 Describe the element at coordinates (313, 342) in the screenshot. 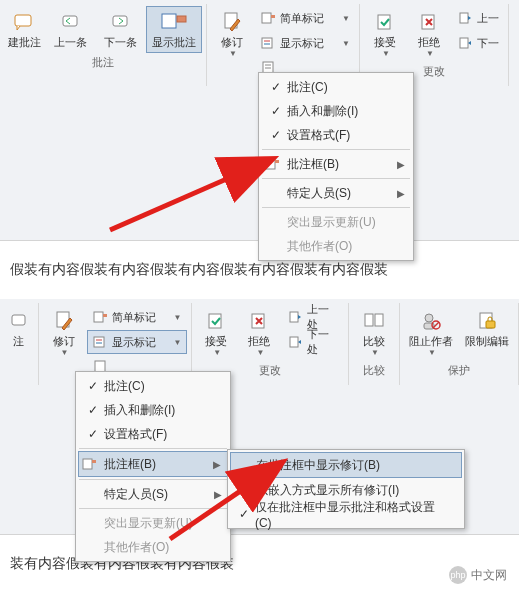

I see `next-change-button: 下一处` at that location.